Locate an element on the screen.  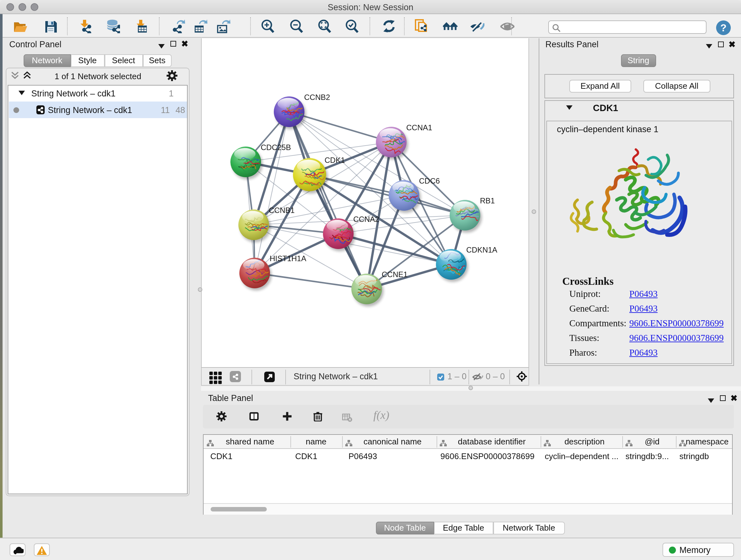
svg-text: CCNA1 is located at coordinates (419, 127).